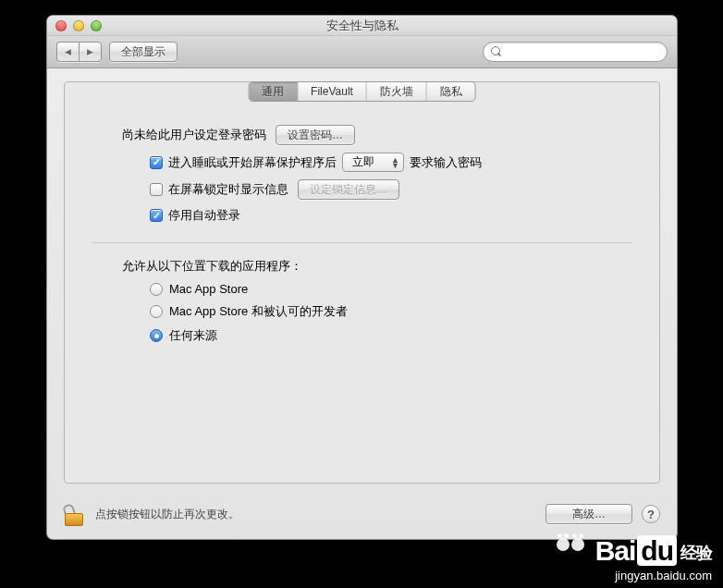  Describe the element at coordinates (575, 52) in the screenshot. I see `search-field` at that location.